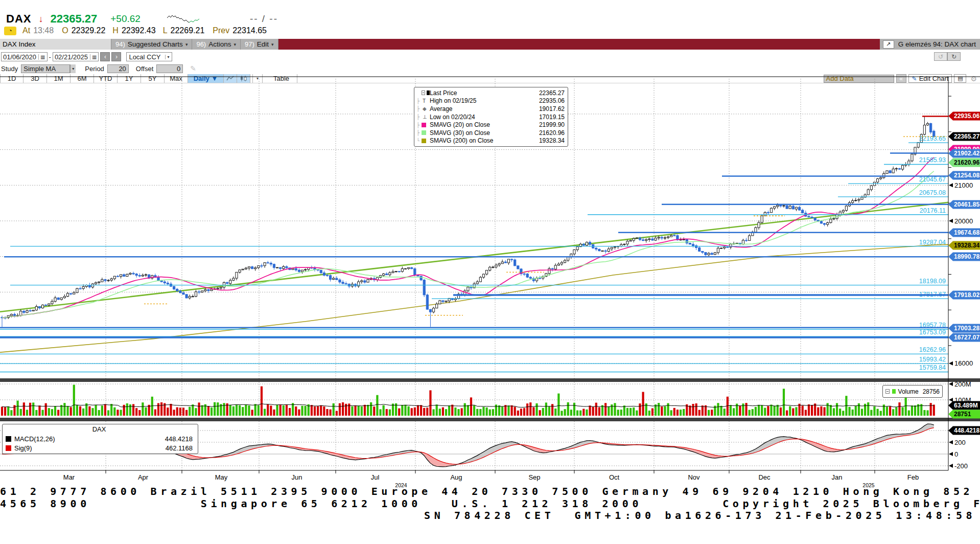 This screenshot has width=980, height=544. Describe the element at coordinates (490, 492) in the screenshot. I see `footer-line-1: 61 2 9777 8600 Brazil 5511 2395 9000 Eur…` at that location.